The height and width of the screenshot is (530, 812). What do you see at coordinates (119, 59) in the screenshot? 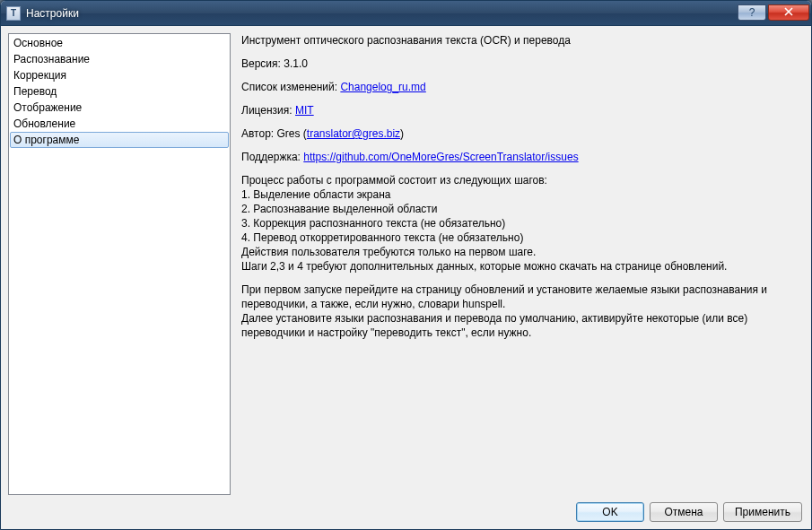
I see `sidebar-item-recognition: Распознавание` at bounding box center [119, 59].